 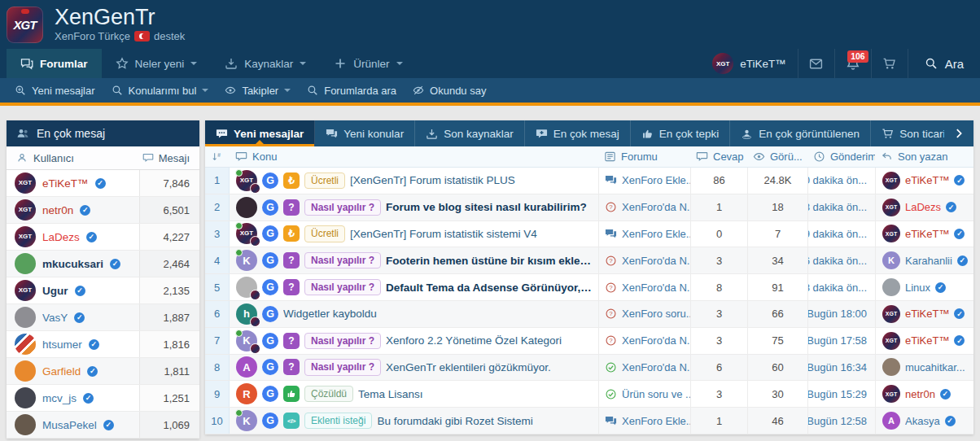 What do you see at coordinates (329, 394) in the screenshot?
I see `prefix-label: Çözüldü` at bounding box center [329, 394].